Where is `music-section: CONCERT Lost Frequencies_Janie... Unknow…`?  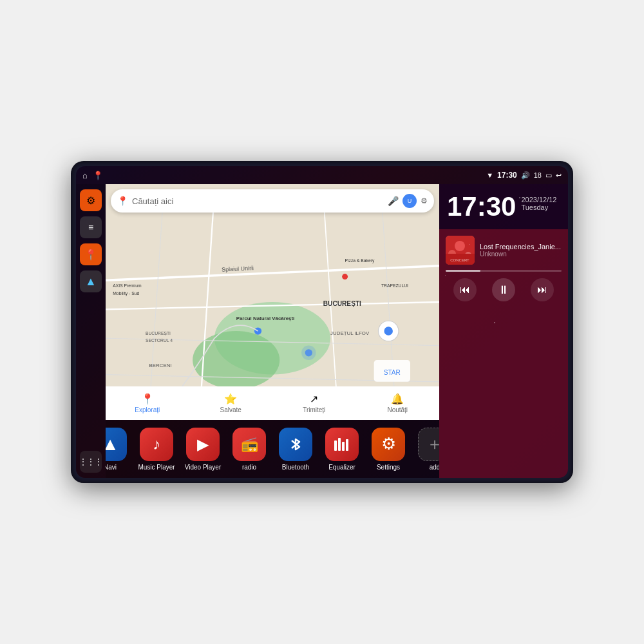 music-section: CONCERT Lost Frequencies_Janie... Unknow… is located at coordinates (504, 354).